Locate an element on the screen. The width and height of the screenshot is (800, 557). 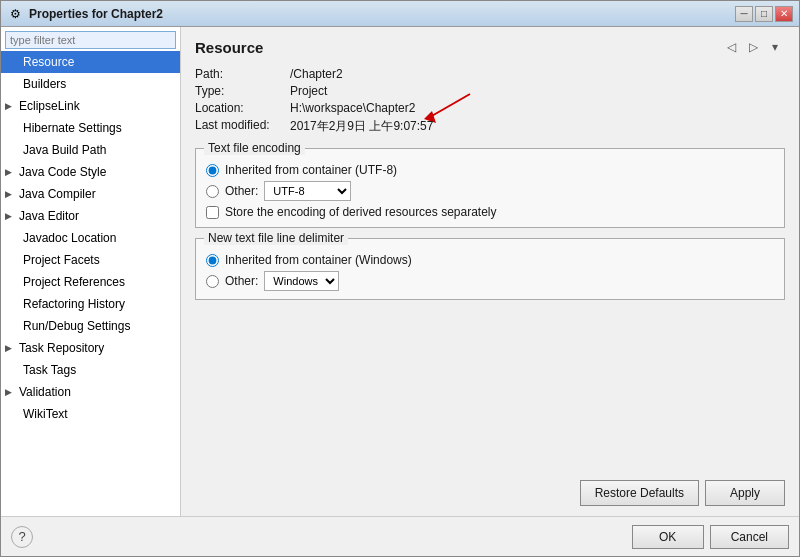
cancel-button: Cancel is located at coordinates (750, 537).